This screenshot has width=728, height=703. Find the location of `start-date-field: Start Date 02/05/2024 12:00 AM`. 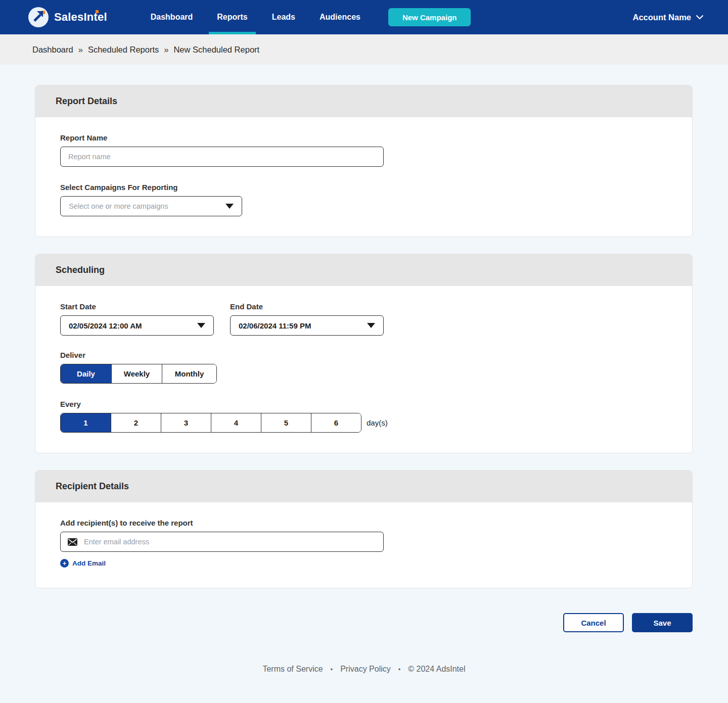

start-date-field: Start Date 02/05/2024 12:00 AM is located at coordinates (137, 319).